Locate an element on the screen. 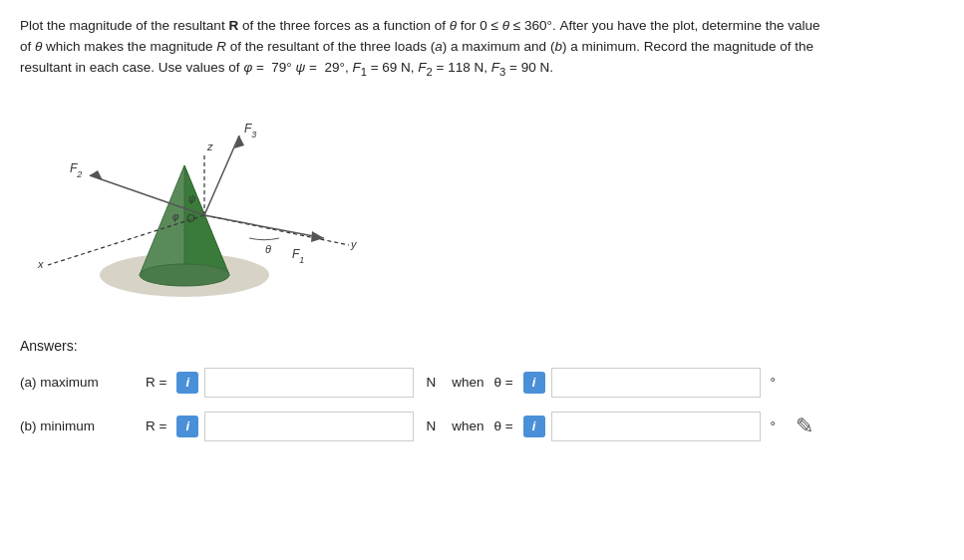 This screenshot has height=560, width=964. maximum-when-label: when is located at coordinates (468, 383).